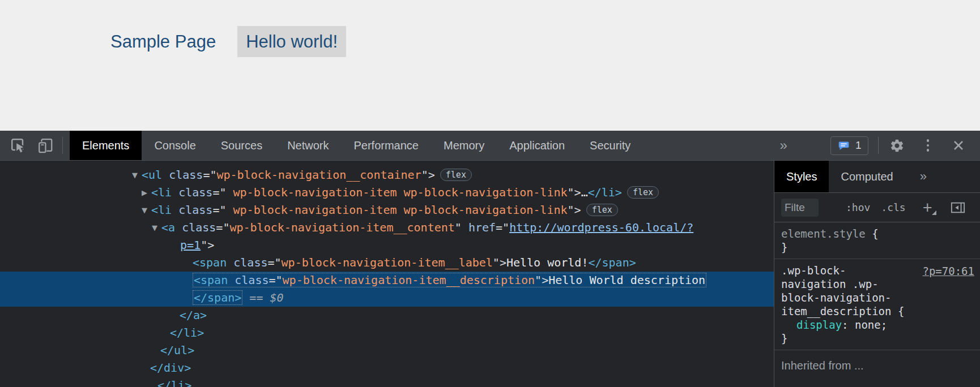 The image size is (980, 387). I want to click on tree-row-ul-close: </ul>, so click(387, 351).